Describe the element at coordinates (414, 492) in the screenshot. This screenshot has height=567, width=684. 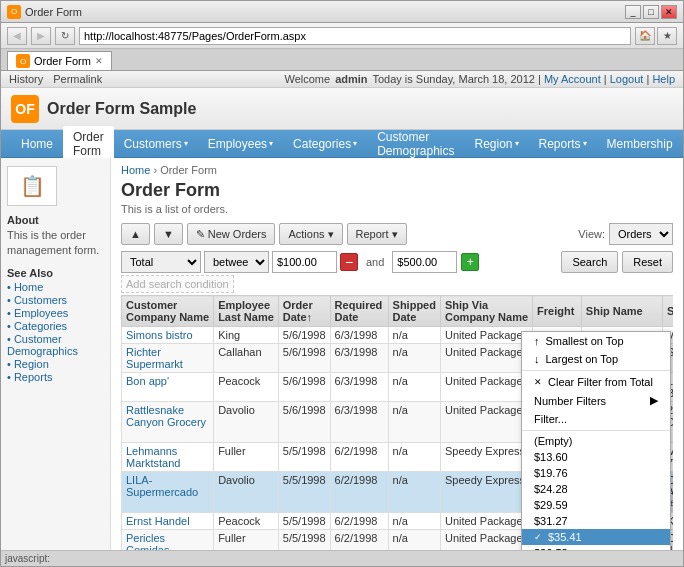
I see `table-cell: n/a` at that location.